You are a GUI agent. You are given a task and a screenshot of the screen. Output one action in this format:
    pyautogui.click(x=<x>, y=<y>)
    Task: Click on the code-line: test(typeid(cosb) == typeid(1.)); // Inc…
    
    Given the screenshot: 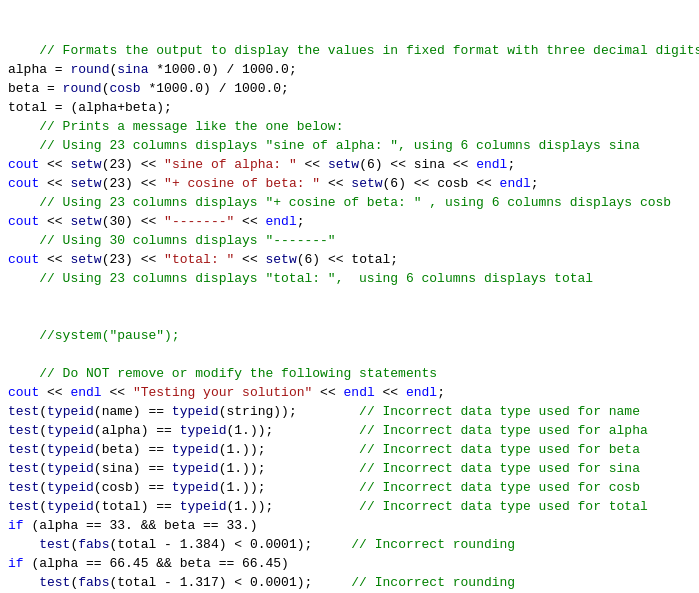 What is the action you would take?
    pyautogui.click(x=350, y=488)
    